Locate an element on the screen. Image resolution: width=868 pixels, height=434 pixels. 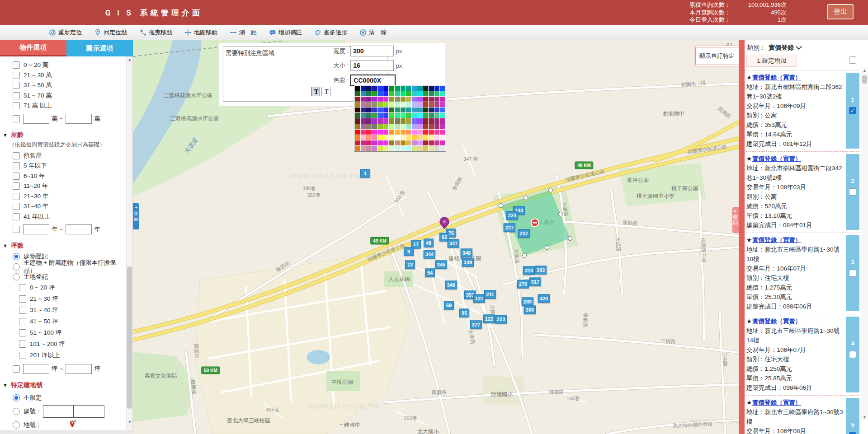
scroll-up-icon: ▲ is located at coordinates (864, 70).